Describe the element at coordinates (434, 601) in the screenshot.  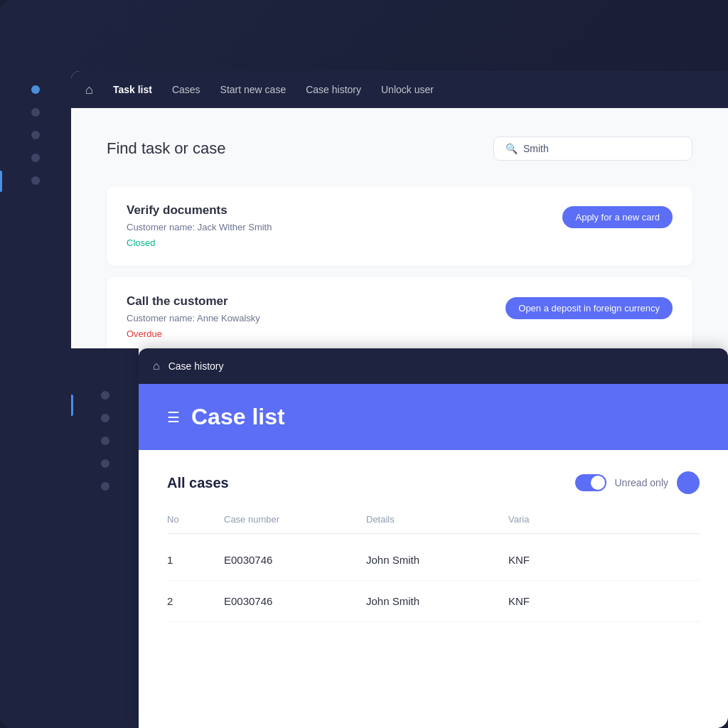
I see `table-row: 2 E0030746 John Smith KNF` at that location.